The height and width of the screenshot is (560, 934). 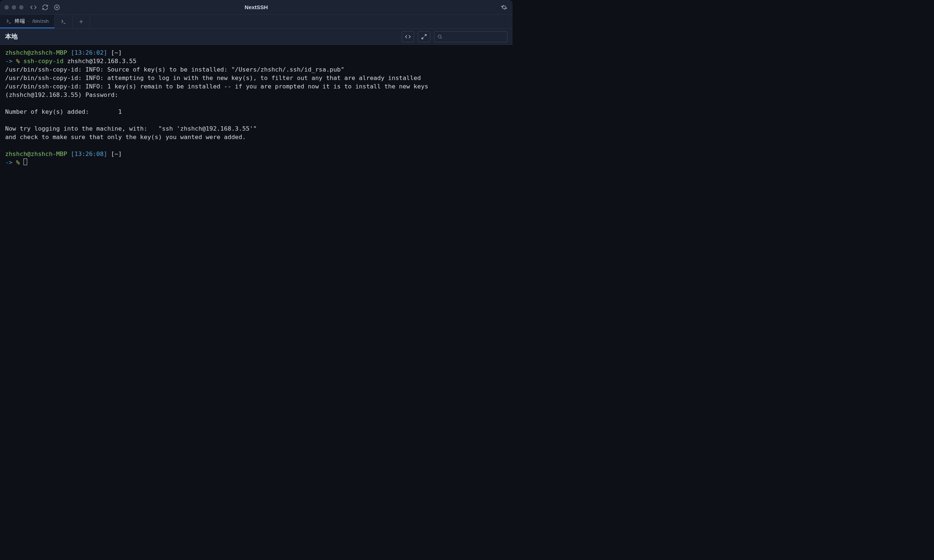 What do you see at coordinates (63, 112) in the screenshot?
I see `term-line: Number of key(s) added: 1` at bounding box center [63, 112].